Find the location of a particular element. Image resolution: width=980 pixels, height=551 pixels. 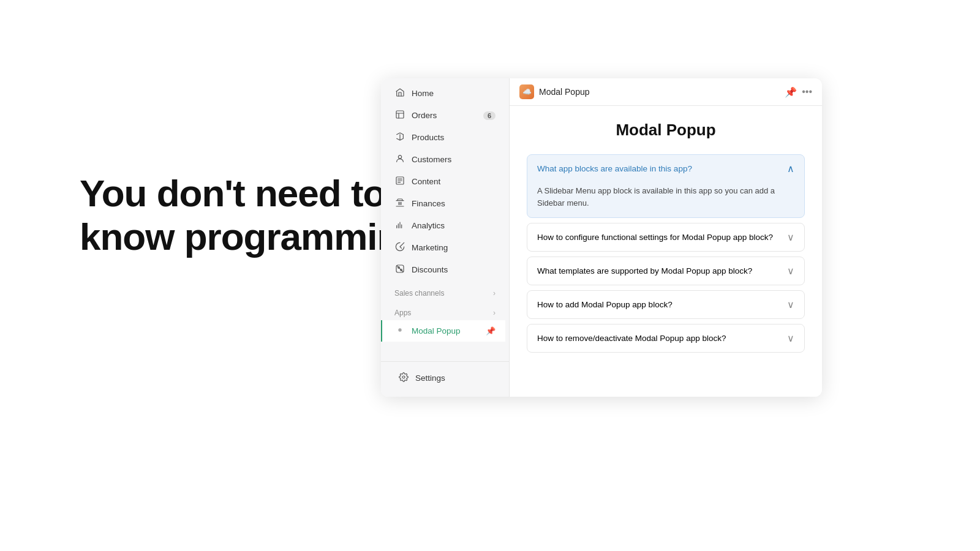

faq-chevron-4: ∨ is located at coordinates (791, 305).